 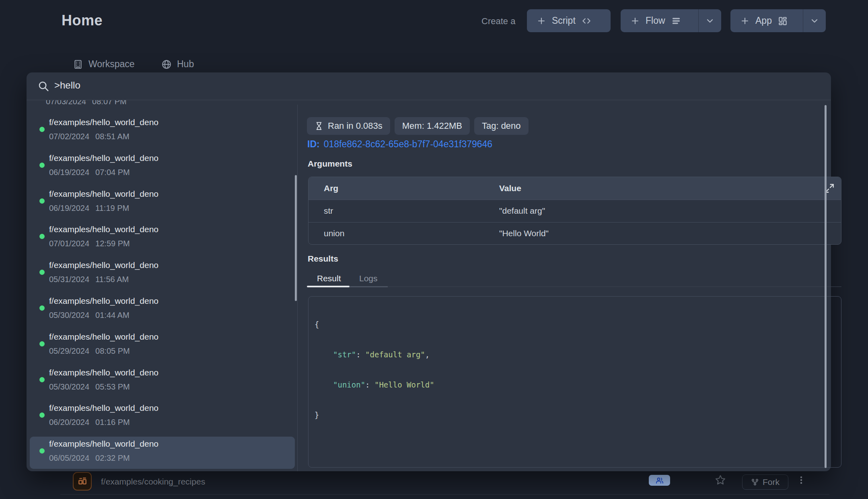 I want to click on tab-workspace: Workspace, so click(x=104, y=64).